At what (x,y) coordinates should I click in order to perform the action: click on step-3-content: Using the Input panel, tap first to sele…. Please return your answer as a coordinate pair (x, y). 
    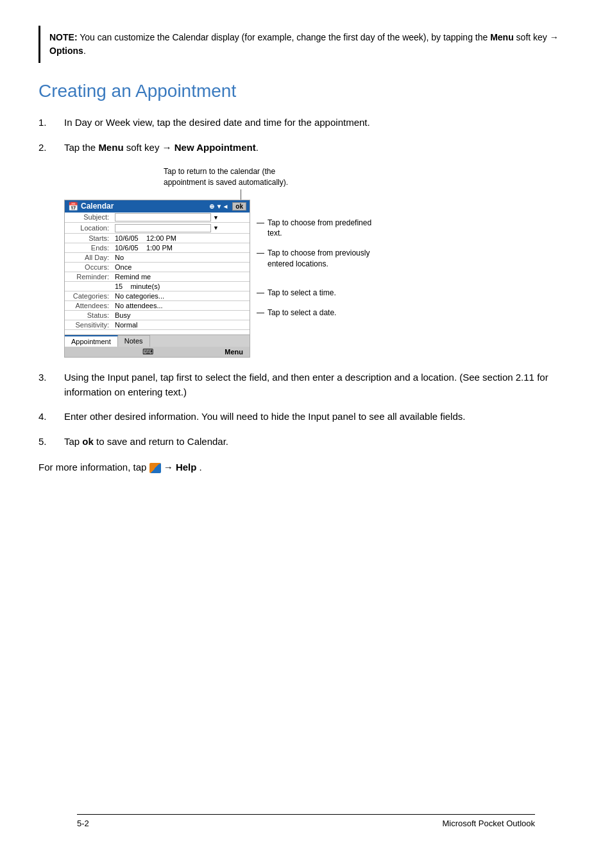
    Looking at the image, I should click on (319, 385).